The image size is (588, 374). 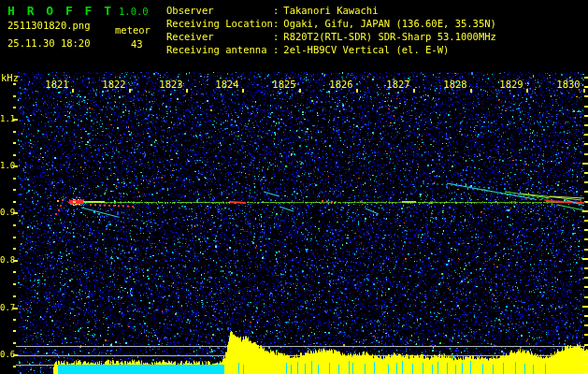 I want to click on info-value: Takanori Kawachi, so click(x=331, y=10).